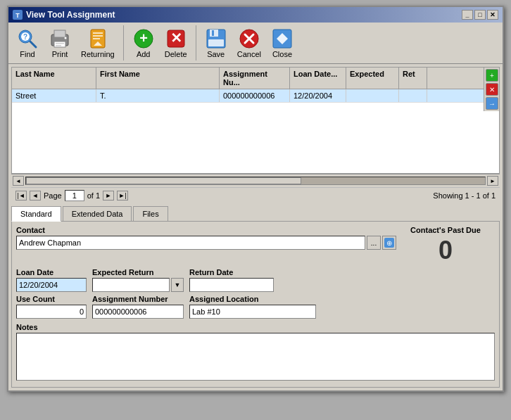  Describe the element at coordinates (318, 78) in the screenshot. I see `col-header-loan-date: Loan Date...` at that location.